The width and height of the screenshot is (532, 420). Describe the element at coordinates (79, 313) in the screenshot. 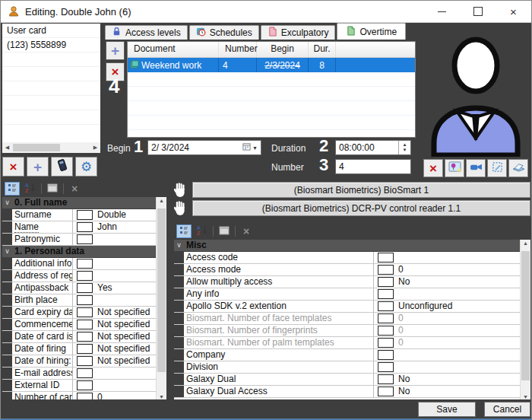

I see `property-row: Card expiry daNot specified` at that location.